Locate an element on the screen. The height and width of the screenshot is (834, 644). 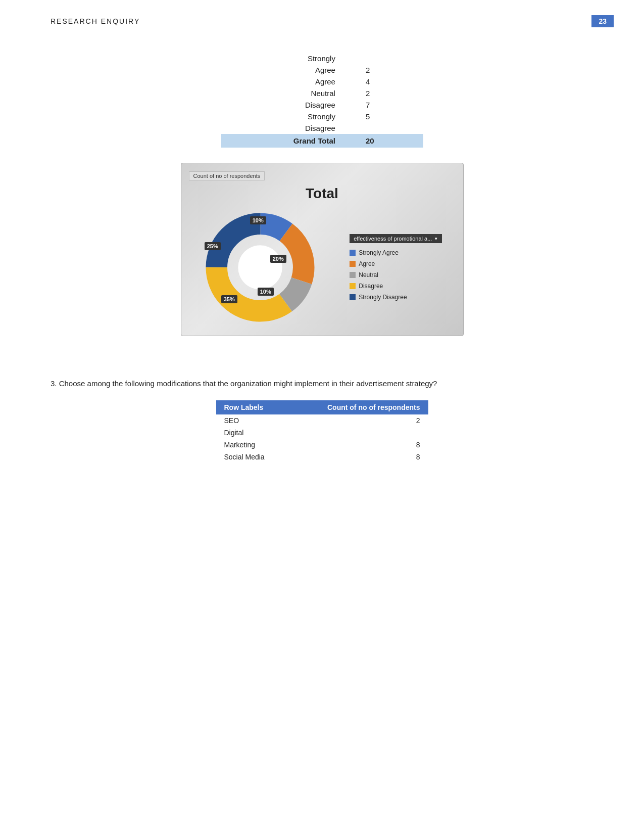
table-row: Disagree 7 is located at coordinates (322, 105).